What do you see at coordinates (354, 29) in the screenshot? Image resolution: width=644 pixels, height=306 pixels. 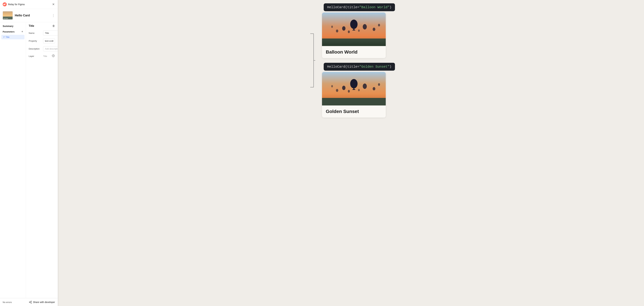 I see `card1-balloon-scene` at bounding box center [354, 29].